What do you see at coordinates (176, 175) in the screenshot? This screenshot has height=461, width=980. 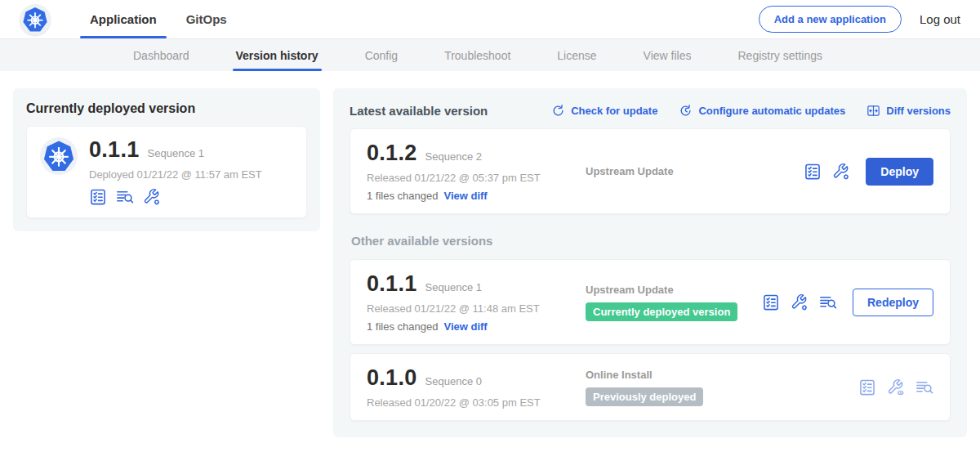 I see `deployed-timestamp: Deployed 01/21/22 @ 11:57 am EST` at bounding box center [176, 175].